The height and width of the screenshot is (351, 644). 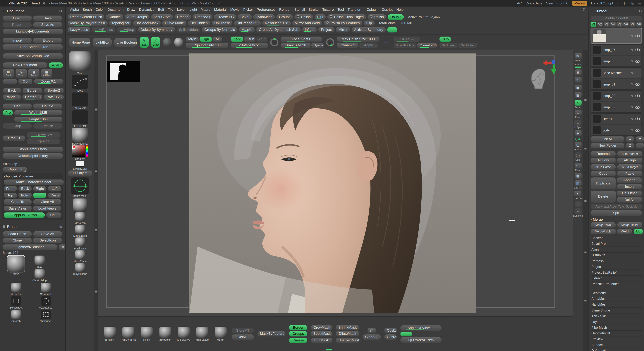 I want to click on visibility-tab: V3, so click(x=606, y=24).